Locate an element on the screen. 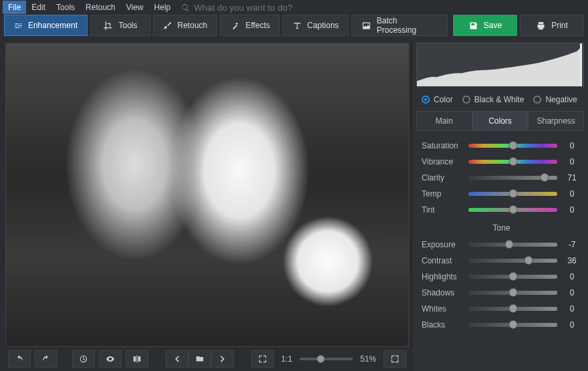 Image resolution: width=588 pixels, height=371 pixels. search-icon is located at coordinates (186, 8).